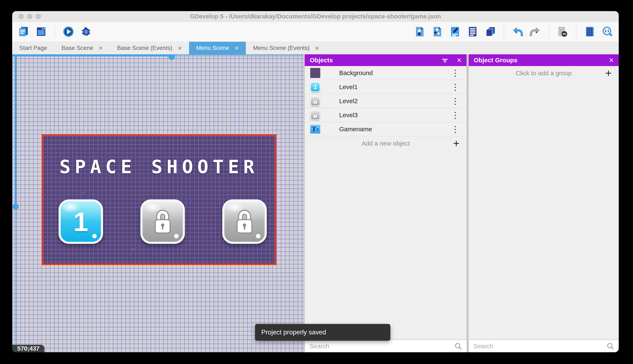 The image size is (633, 364). Describe the element at coordinates (607, 32) in the screenshot. I see `zoom-1-1-icon: 1:1` at that location.